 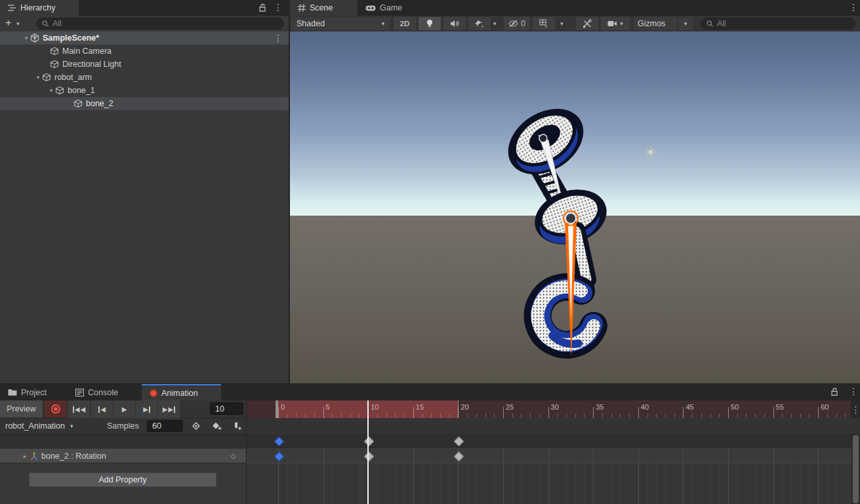 What do you see at coordinates (455, 24) in the screenshot?
I see `speaker-icon` at bounding box center [455, 24].